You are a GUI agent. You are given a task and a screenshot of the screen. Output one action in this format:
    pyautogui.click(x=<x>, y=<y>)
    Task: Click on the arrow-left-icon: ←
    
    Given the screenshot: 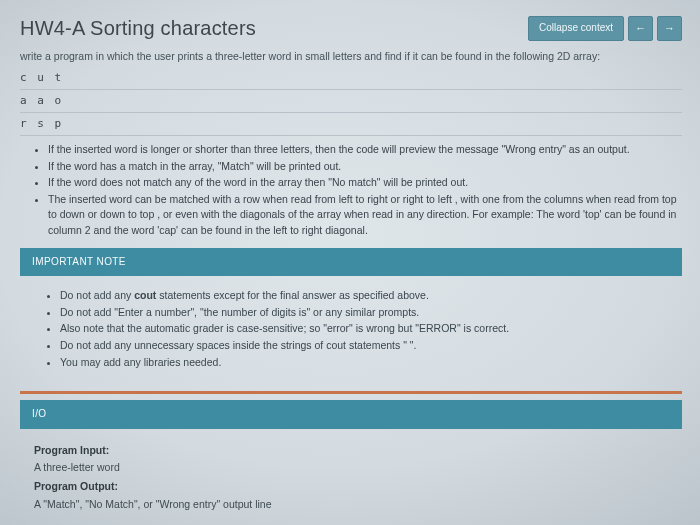 What is the action you would take?
    pyautogui.click(x=640, y=28)
    